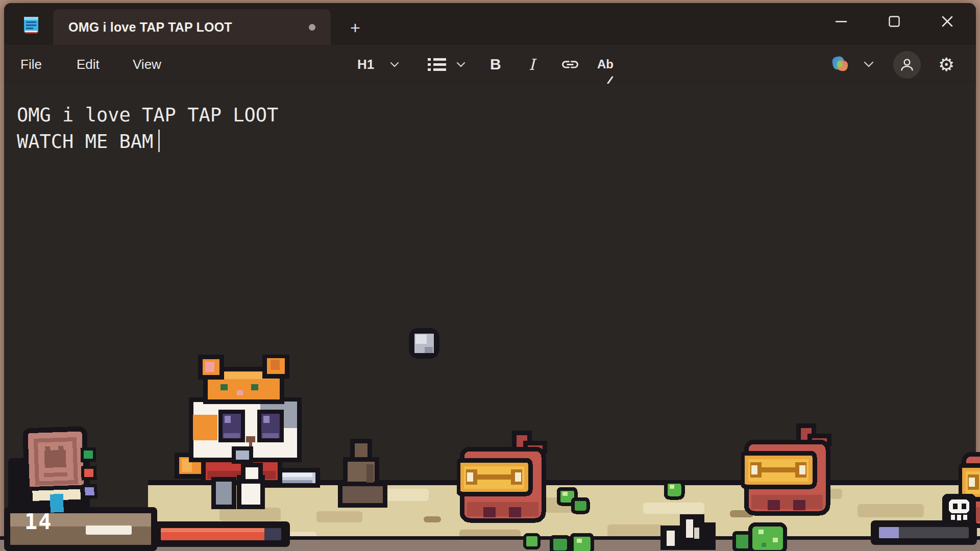 Image resolution: width=980 pixels, height=551 pixels. Describe the element at coordinates (250, 433) in the screenshot. I see `cat-hero` at that location.